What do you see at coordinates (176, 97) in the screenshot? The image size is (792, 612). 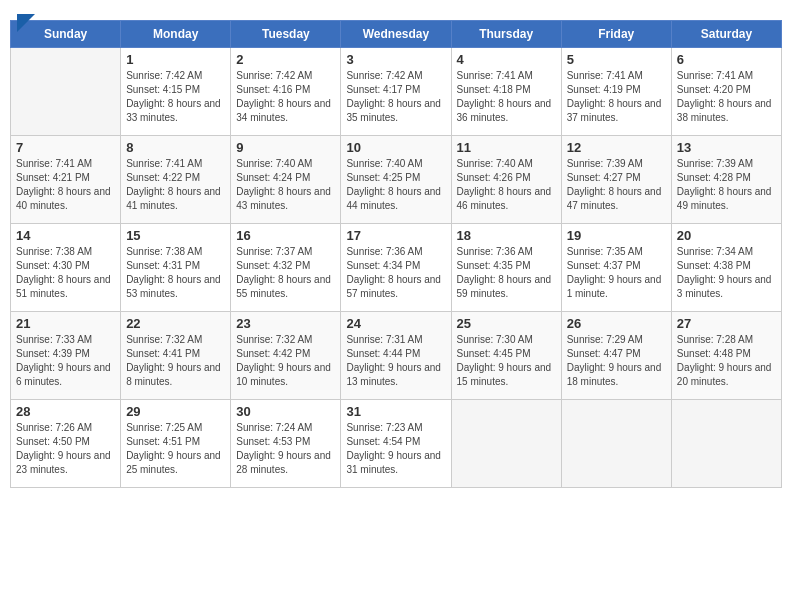 I see `day-info: Sunrise: 7:42 AMSunset: 4:15 PMDaylight:…` at bounding box center [176, 97].